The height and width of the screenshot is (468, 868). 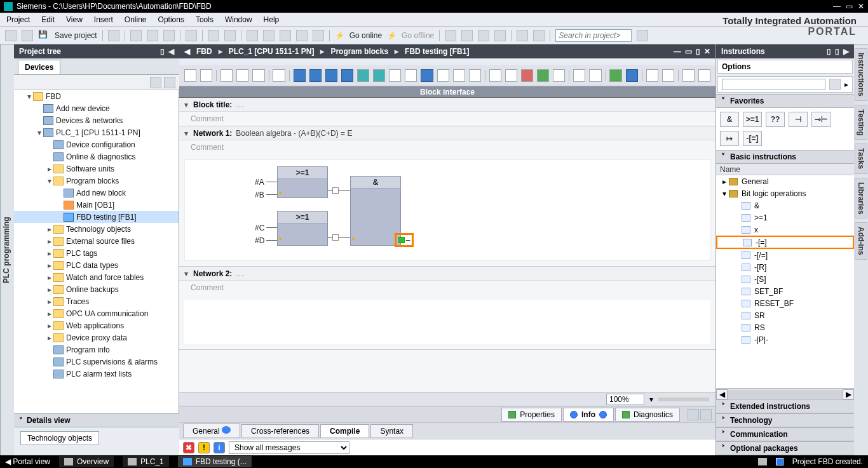 What do you see at coordinates (214, 36) in the screenshot?
I see `undo-icon` at bounding box center [214, 36].